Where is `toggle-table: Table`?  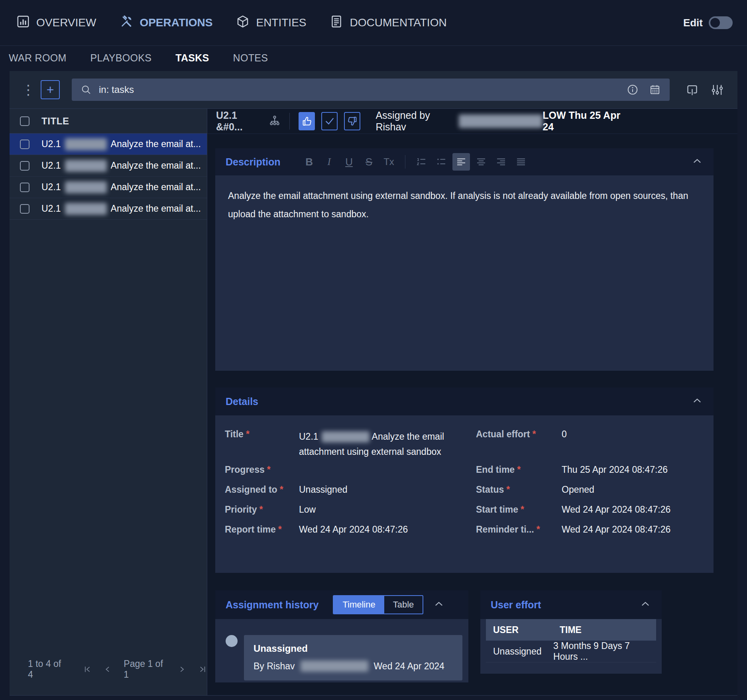 toggle-table: Table is located at coordinates (403, 605).